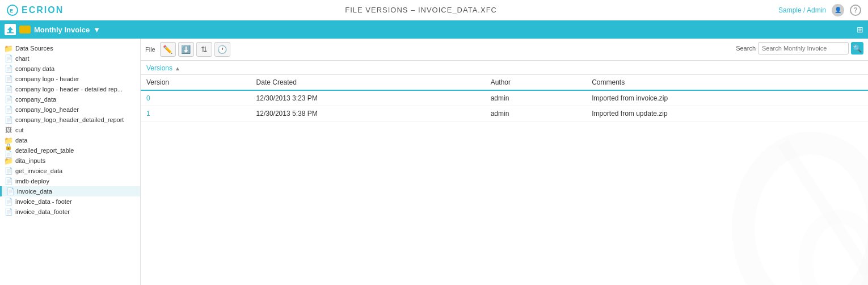 The height and width of the screenshot is (285, 868). Describe the element at coordinates (186, 49) in the screenshot. I see `download-button: ⬇️` at that location.